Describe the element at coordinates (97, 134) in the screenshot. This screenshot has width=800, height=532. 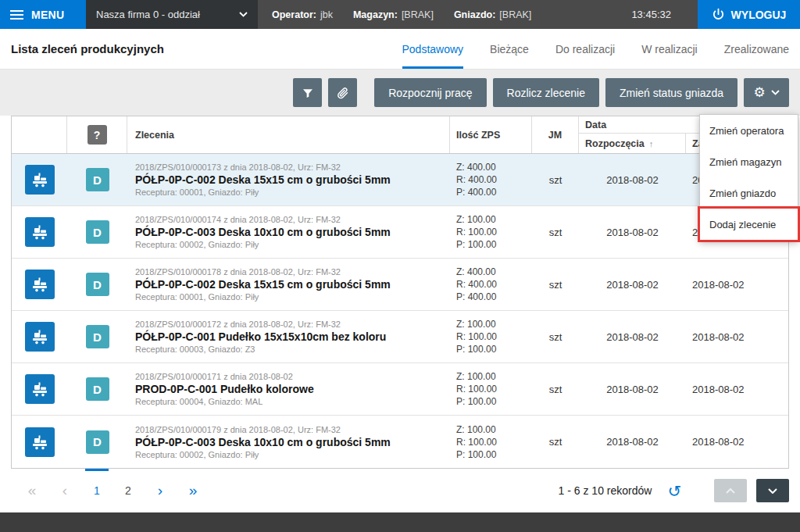
I see `header-status-column: ?` at that location.